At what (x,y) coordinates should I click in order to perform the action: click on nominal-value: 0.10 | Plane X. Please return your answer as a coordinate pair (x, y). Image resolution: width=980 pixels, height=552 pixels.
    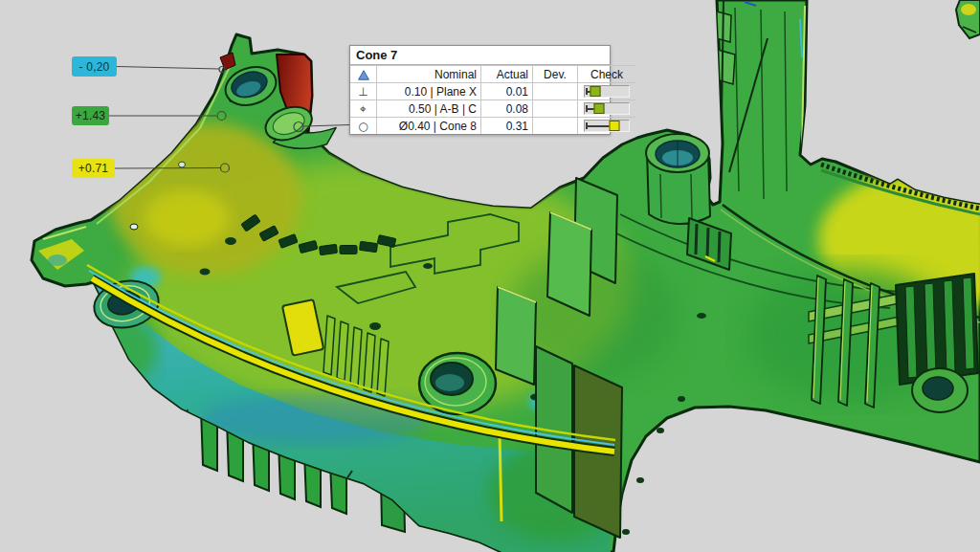
    Looking at the image, I should click on (429, 92).